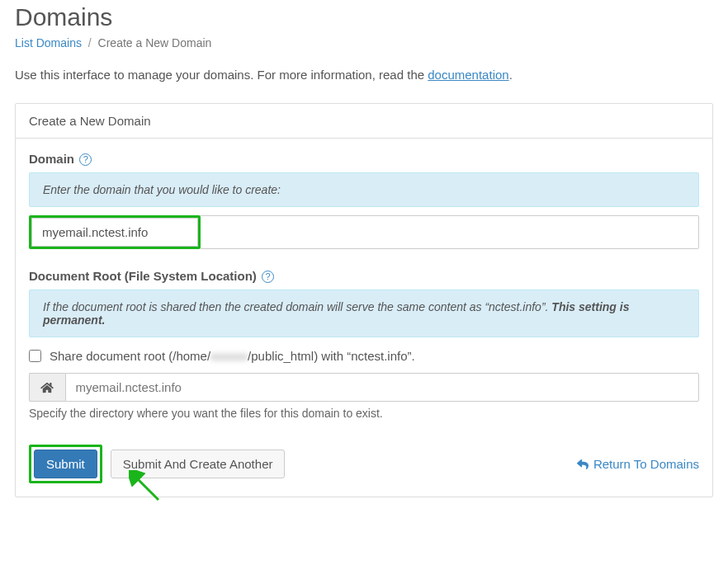 The image size is (728, 565). Describe the element at coordinates (115, 233) in the screenshot. I see `domain-input` at that location.